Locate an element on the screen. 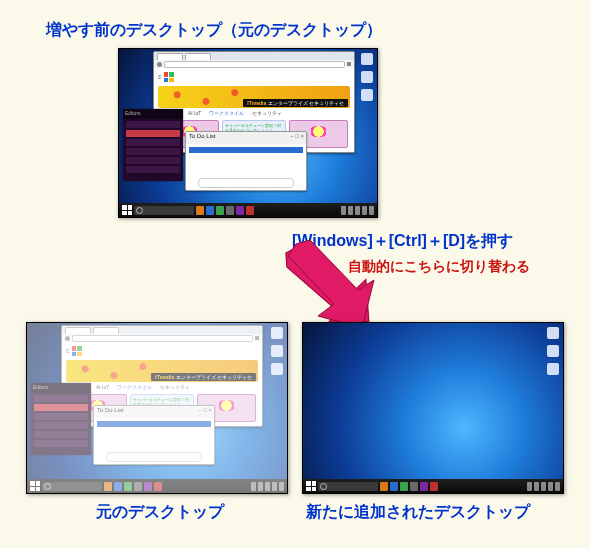  todo-title: To Do List is located at coordinates (202, 136).